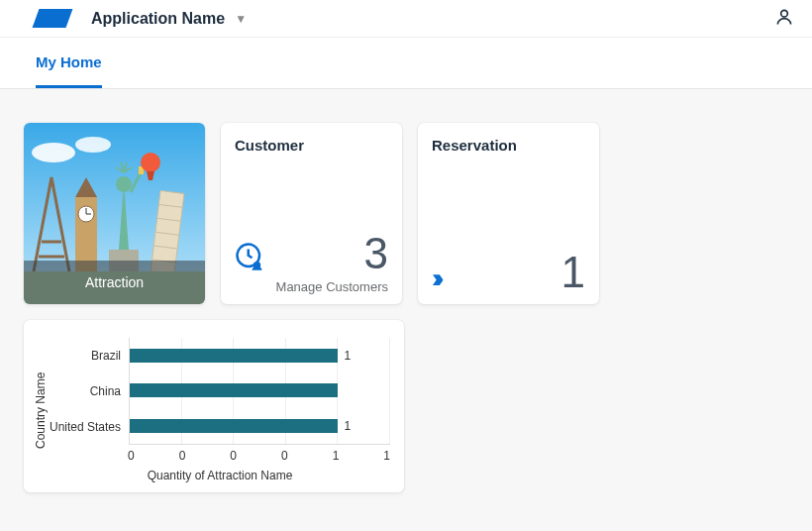  What do you see at coordinates (85, 356) in the screenshot?
I see `chart-ytick: Brazil` at bounding box center [85, 356].